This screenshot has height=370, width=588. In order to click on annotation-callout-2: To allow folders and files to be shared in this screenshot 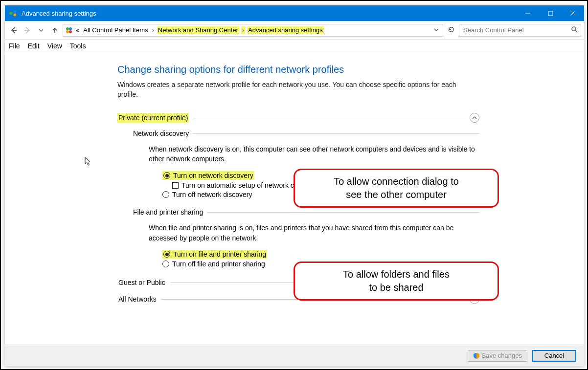, I will do `click(396, 281)`.